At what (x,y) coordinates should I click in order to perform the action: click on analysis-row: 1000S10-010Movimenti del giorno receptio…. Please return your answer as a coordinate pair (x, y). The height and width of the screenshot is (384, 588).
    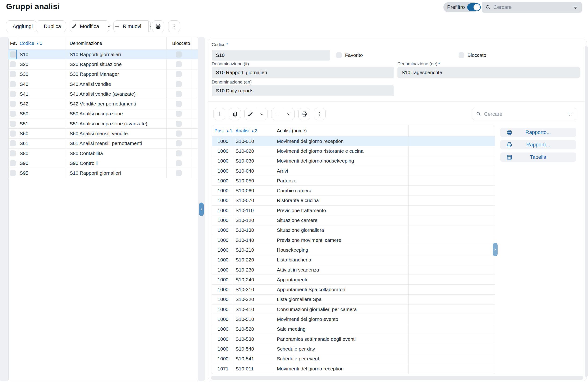
    Looking at the image, I should click on (354, 141).